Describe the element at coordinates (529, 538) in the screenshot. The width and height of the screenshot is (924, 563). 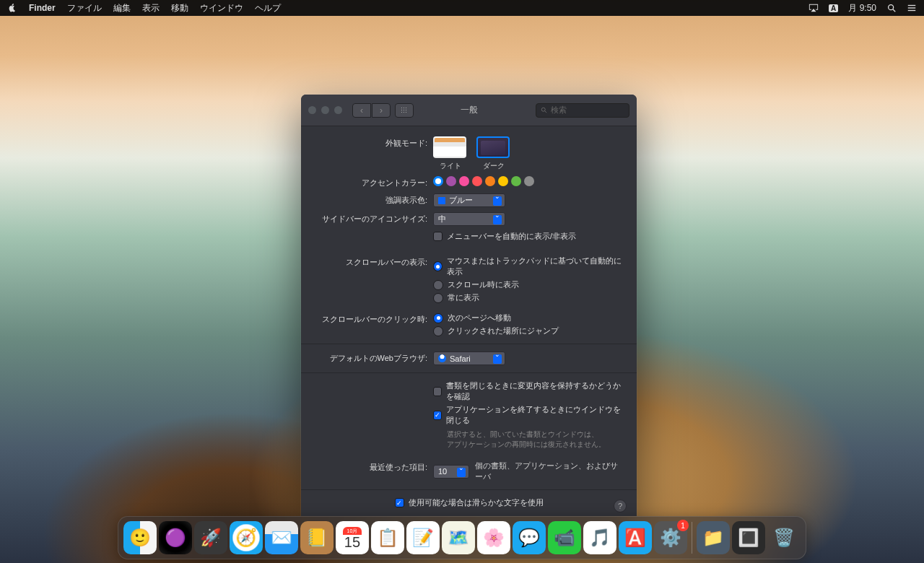
I see `dock-messages-icon: 💬` at that location.